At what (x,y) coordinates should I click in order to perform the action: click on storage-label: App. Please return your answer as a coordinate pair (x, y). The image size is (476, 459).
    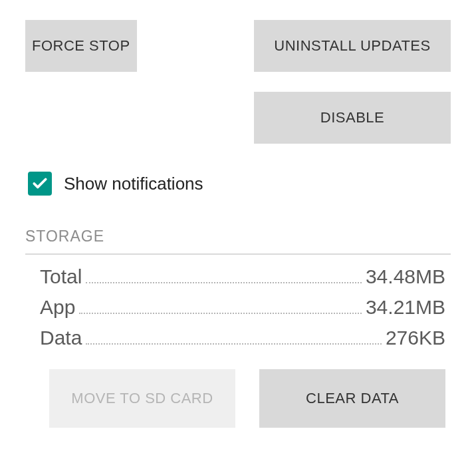
    Looking at the image, I should click on (57, 307).